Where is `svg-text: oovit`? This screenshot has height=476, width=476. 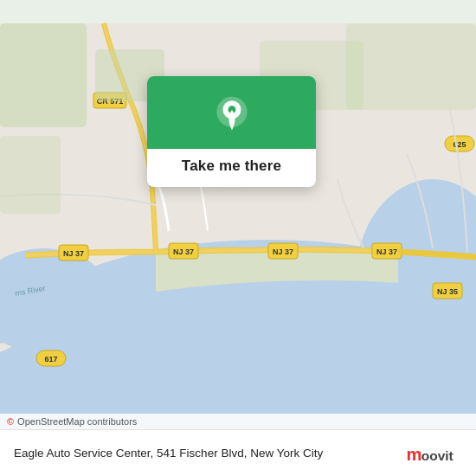
svg-text: oovit is located at coordinates (438, 455).